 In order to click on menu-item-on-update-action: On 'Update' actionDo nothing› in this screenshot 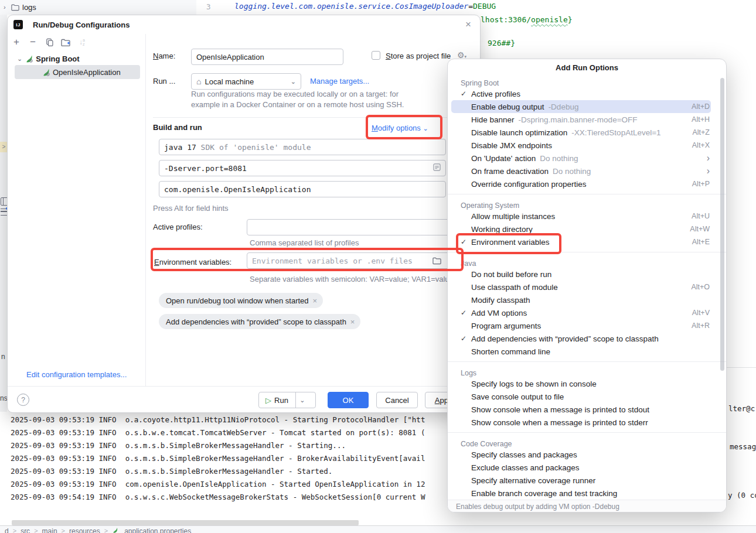, I will do `click(581, 158)`.